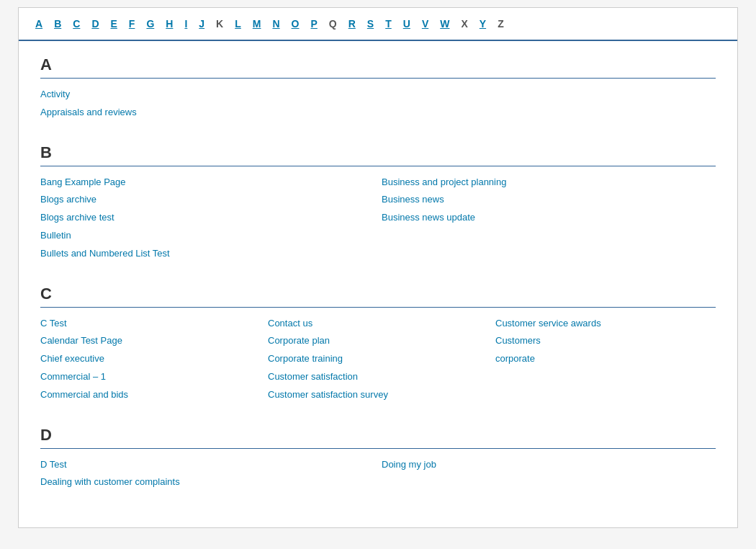  Describe the element at coordinates (207, 218) in the screenshot. I see `link-blogs-archive-test: Blogs archive test` at that location.